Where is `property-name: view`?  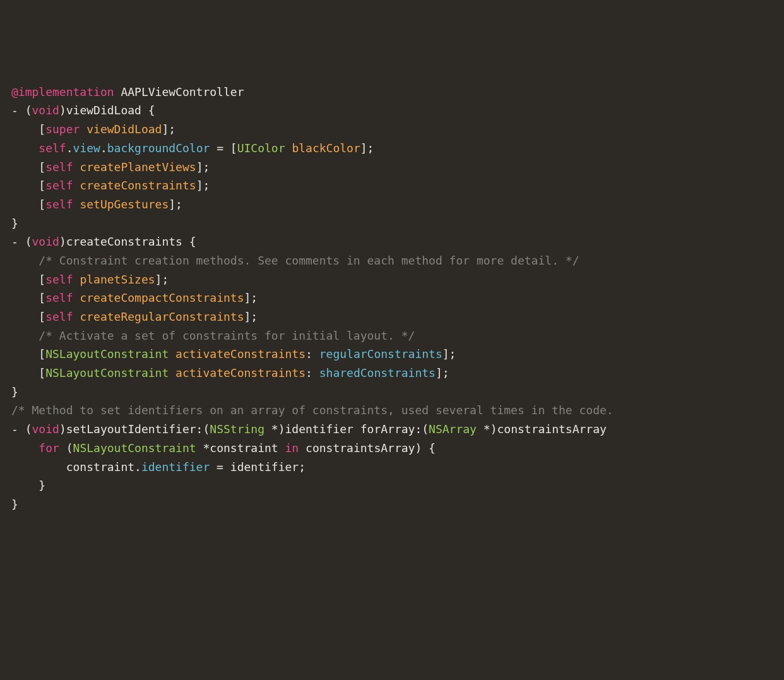
property-name: view is located at coordinates (87, 148).